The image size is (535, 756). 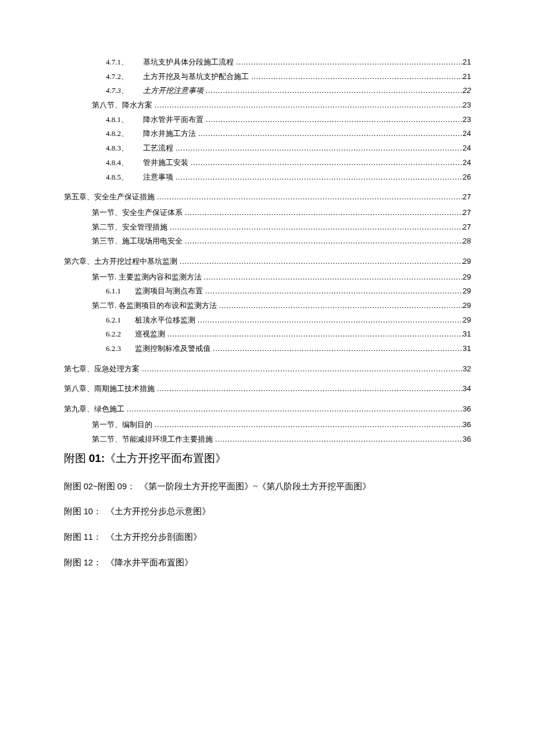 What do you see at coordinates (268, 335) in the screenshot?
I see `toc-entry: 6.2.2巡视监测31` at bounding box center [268, 335].